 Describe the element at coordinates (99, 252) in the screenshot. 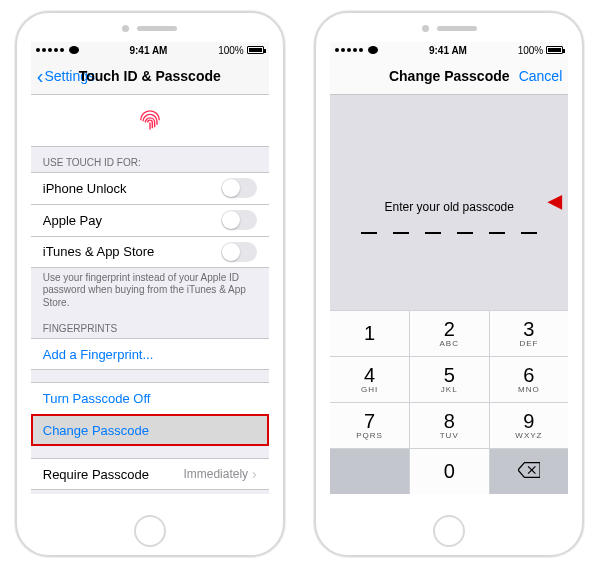

I see `row-label: iTunes & App Store` at that location.